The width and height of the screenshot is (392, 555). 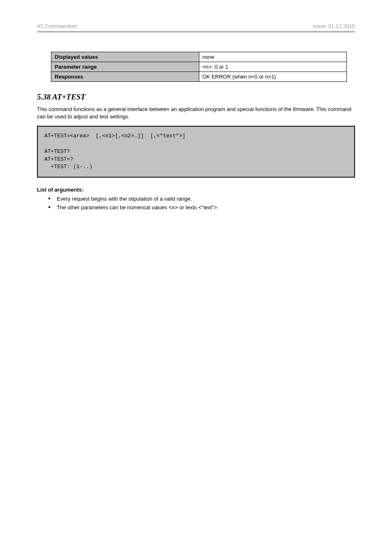 What do you see at coordinates (273, 57) in the screenshot?
I see `spec-val: none` at bounding box center [273, 57].